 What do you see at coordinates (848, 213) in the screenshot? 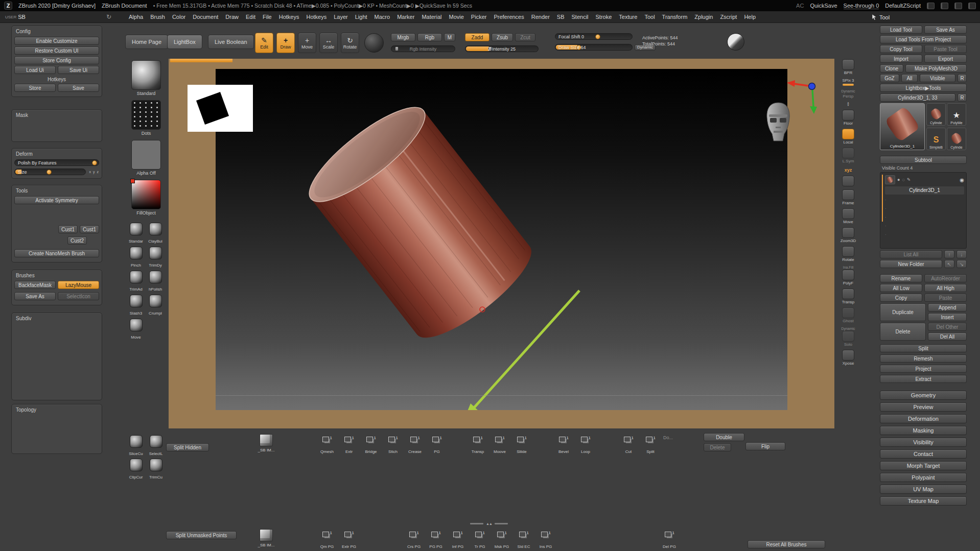
I see `move-hand-icon` at bounding box center [848, 213].